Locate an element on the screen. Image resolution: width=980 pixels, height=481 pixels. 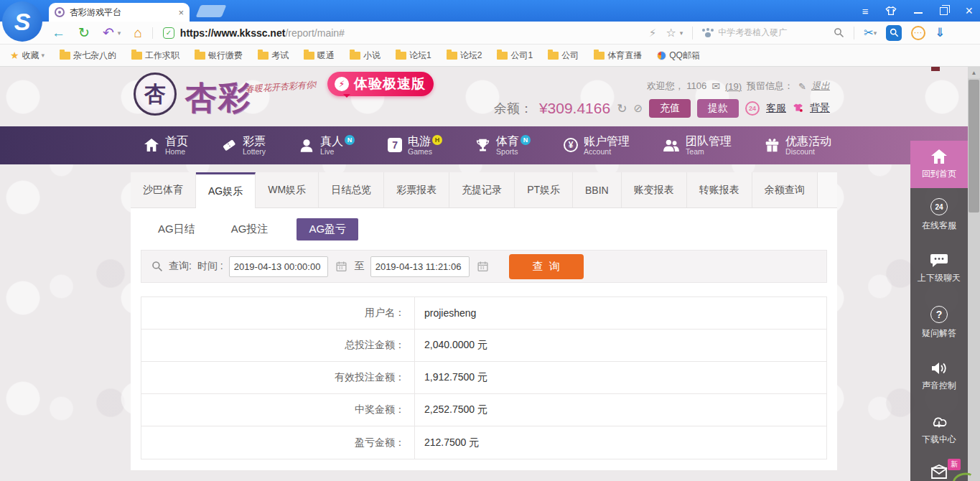
site-brand: 杏彩 is located at coordinates (218, 98).